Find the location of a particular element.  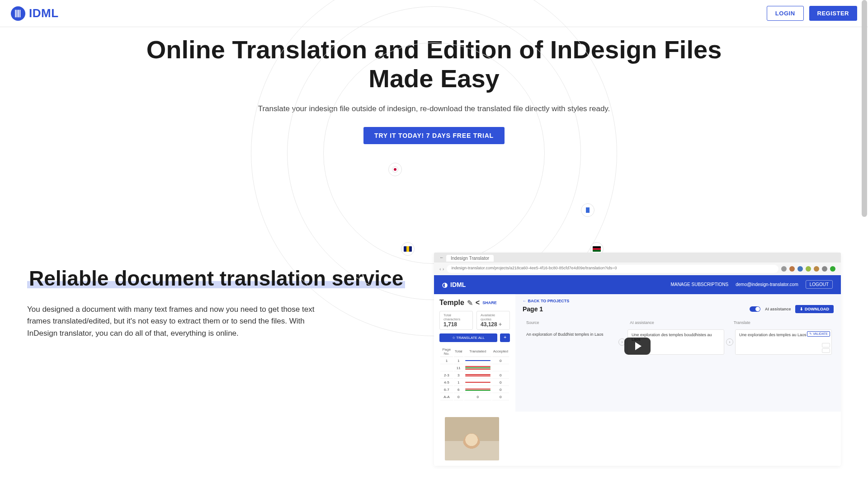

th-translated: Translated is located at coordinates (478, 352).